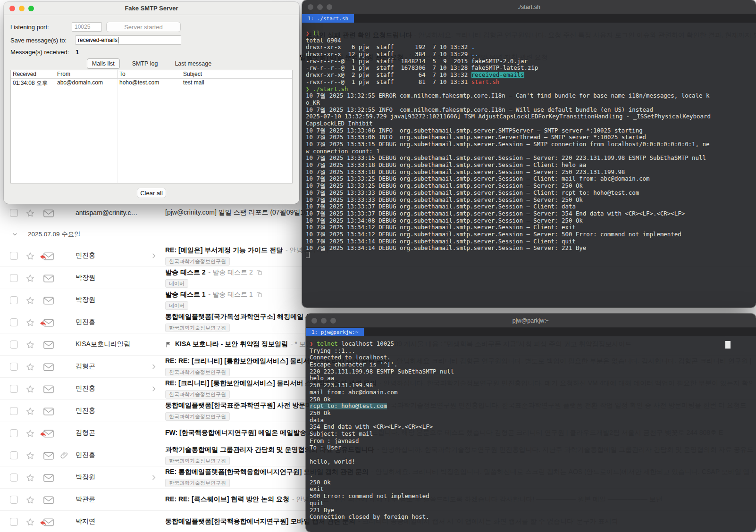 The height and width of the screenshot is (532, 756). What do you see at coordinates (87, 27) in the screenshot?
I see `port-input: 10025` at bounding box center [87, 27].